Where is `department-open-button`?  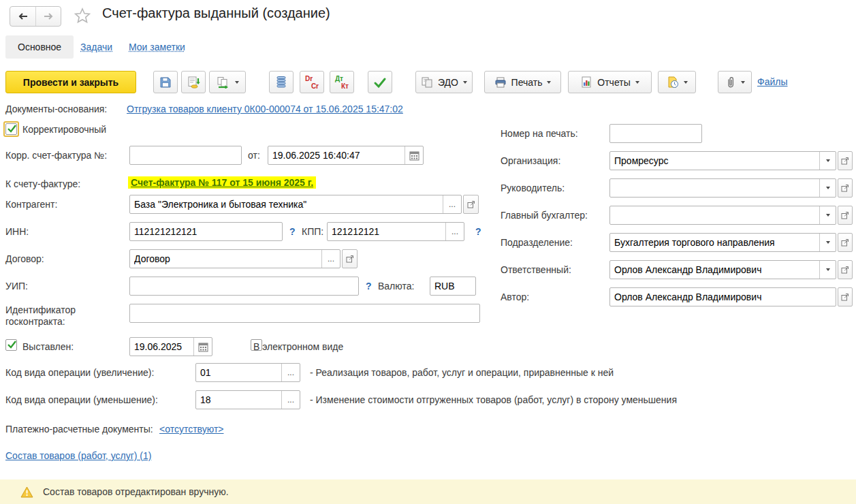
department-open-button is located at coordinates (845, 242).